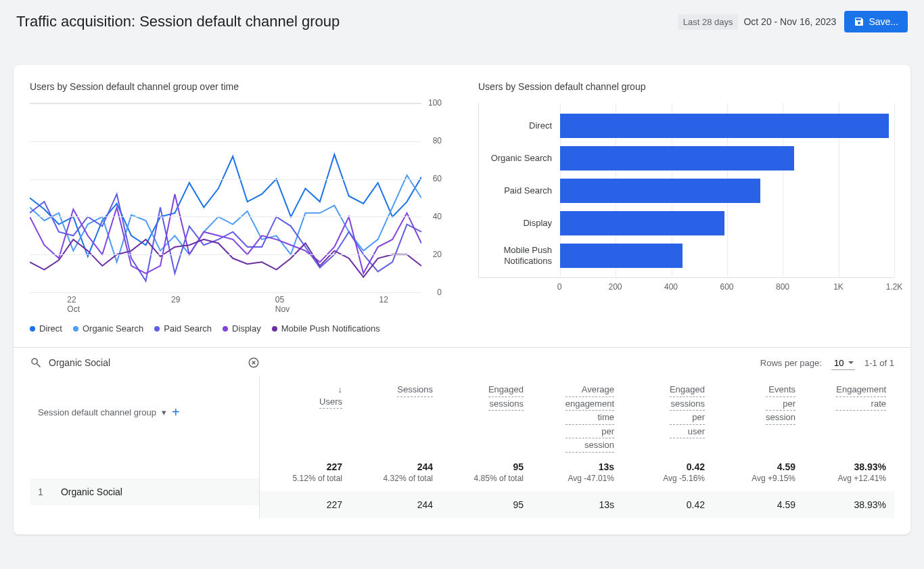 The image size is (924, 569). I want to click on legend-label: Paid Search, so click(188, 329).